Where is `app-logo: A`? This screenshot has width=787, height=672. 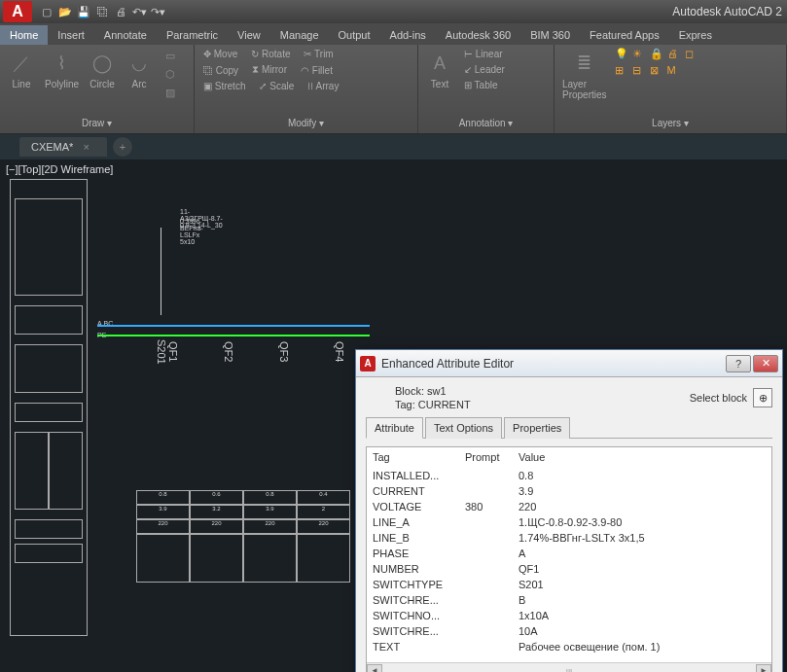 app-logo: A is located at coordinates (18, 12).